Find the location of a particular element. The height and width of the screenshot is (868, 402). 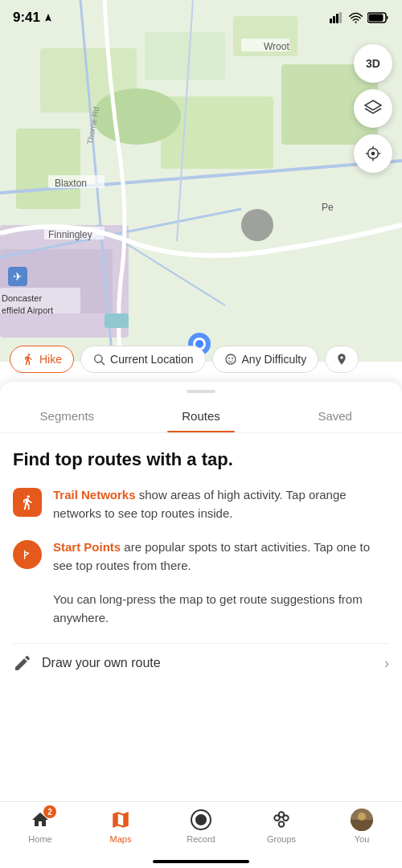

saved-tab: Saved is located at coordinates (334, 416).